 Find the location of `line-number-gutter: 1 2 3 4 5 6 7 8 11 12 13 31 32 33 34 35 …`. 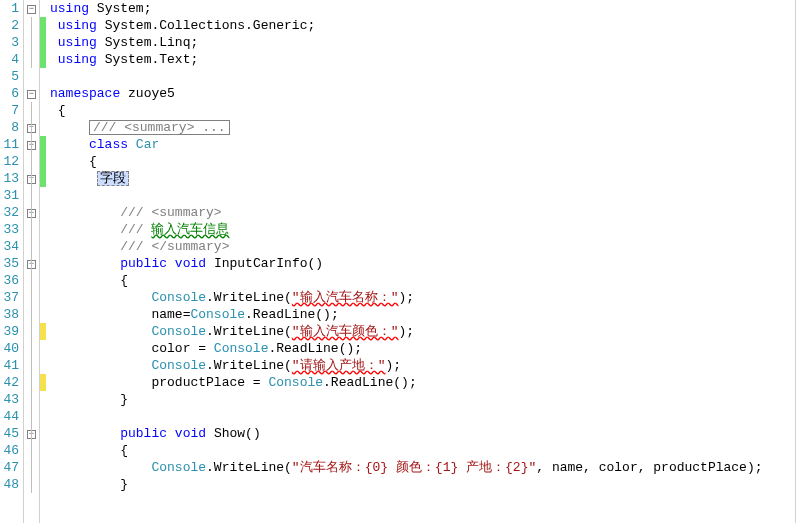

line-number-gutter: 1 2 3 4 5 6 7 8 11 12 13 31 32 33 34 35 … is located at coordinates (12, 262).